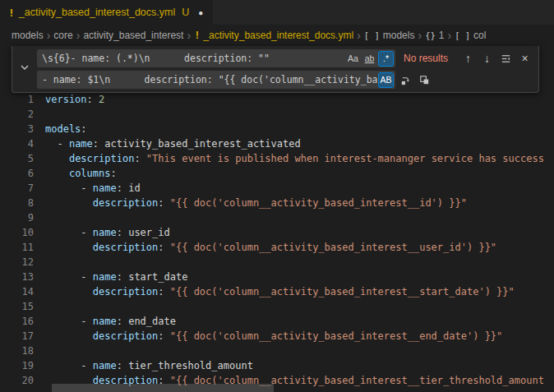  What do you see at coordinates (353, 59) in the screenshot?
I see `match-case-button: Aa` at bounding box center [353, 59].